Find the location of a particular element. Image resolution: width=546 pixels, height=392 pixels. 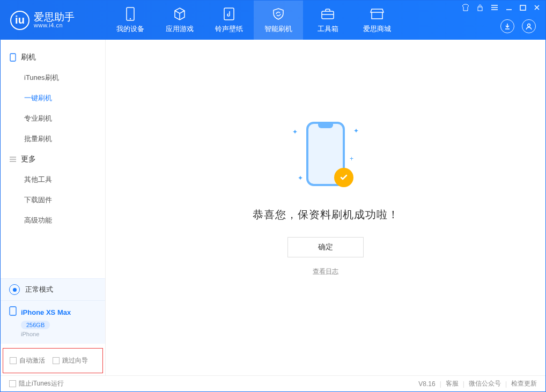

sidebar-item-other-tools: 其他工具 is located at coordinates (53, 180).